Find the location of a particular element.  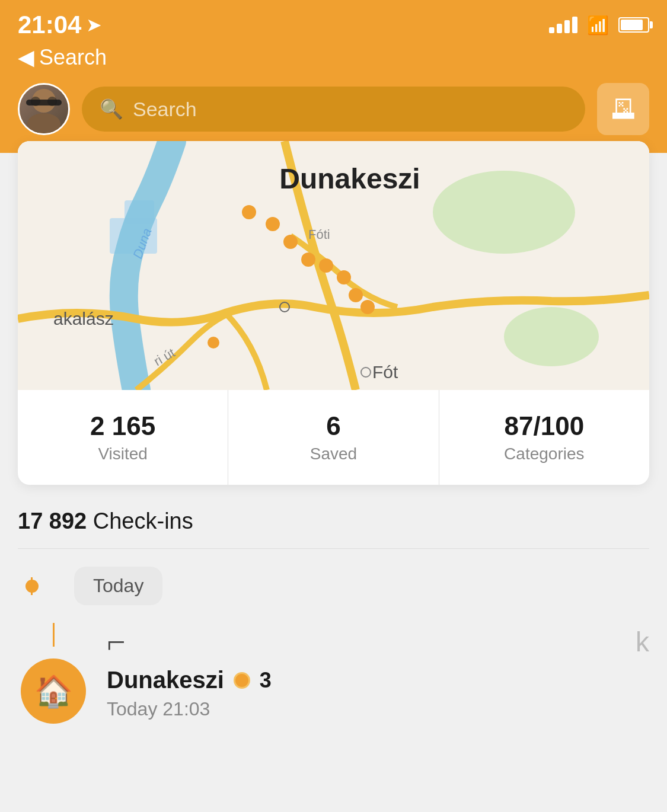

checkins-count: 17 892 Check-ins is located at coordinates (106, 521).